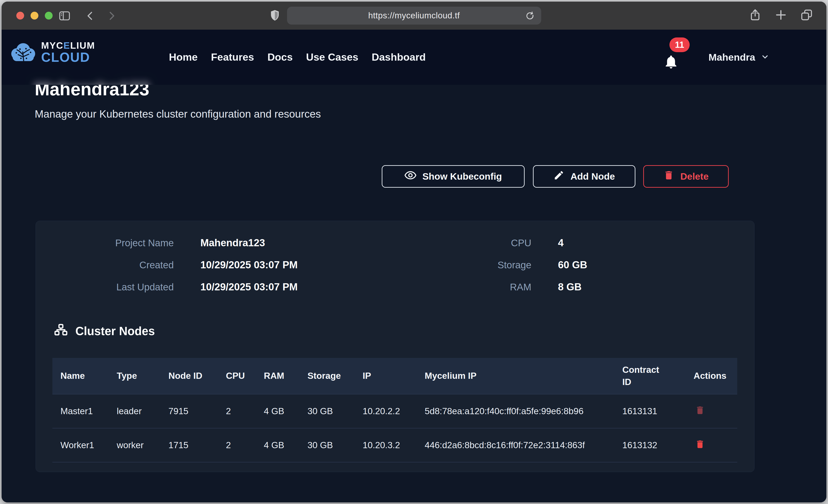 This screenshot has height=504, width=828. I want to click on created-value: 10/29/2025 03:07 PM, so click(249, 265).